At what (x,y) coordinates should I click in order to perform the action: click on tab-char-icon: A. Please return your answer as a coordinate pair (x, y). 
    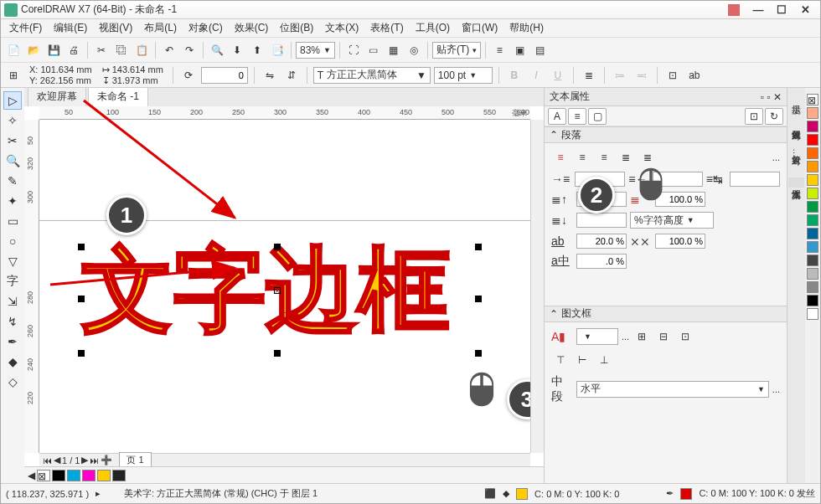
    Looking at the image, I should click on (557, 116).